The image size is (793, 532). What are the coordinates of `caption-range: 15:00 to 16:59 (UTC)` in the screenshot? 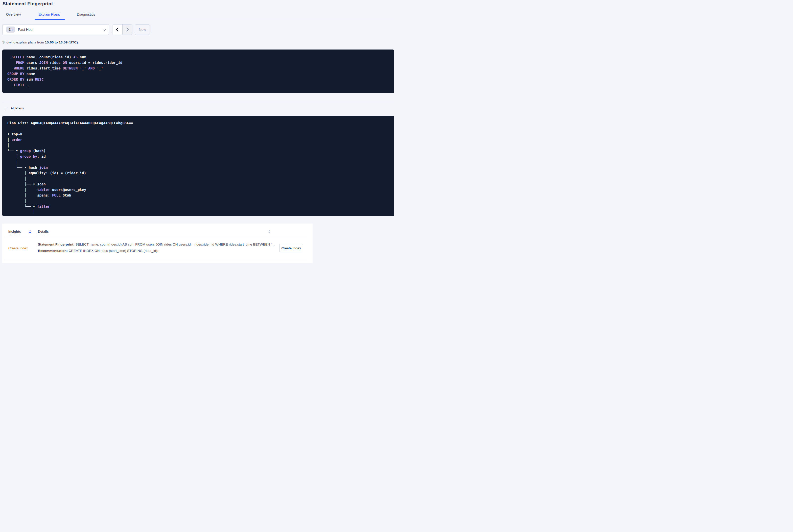 It's located at (61, 42).